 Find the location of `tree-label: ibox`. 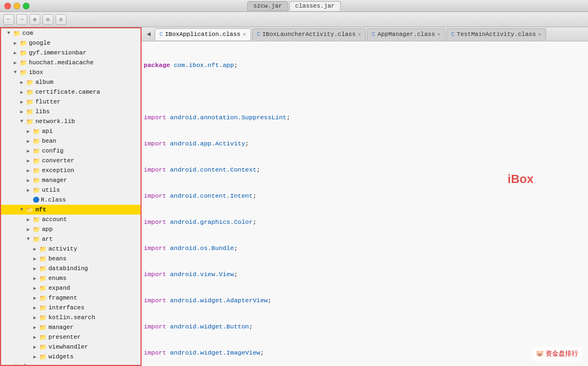

tree-label: ibox is located at coordinates (36, 72).